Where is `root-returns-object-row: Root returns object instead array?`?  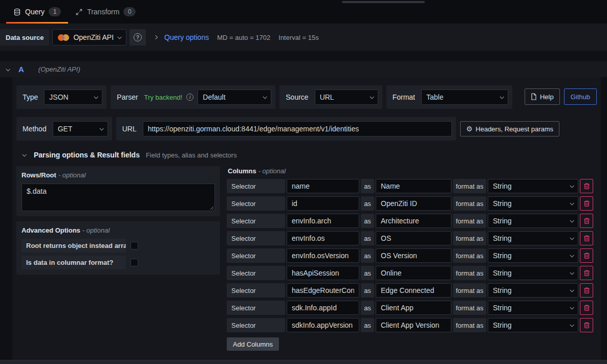
root-returns-object-row: Root returns object instead array? is located at coordinates (118, 245).